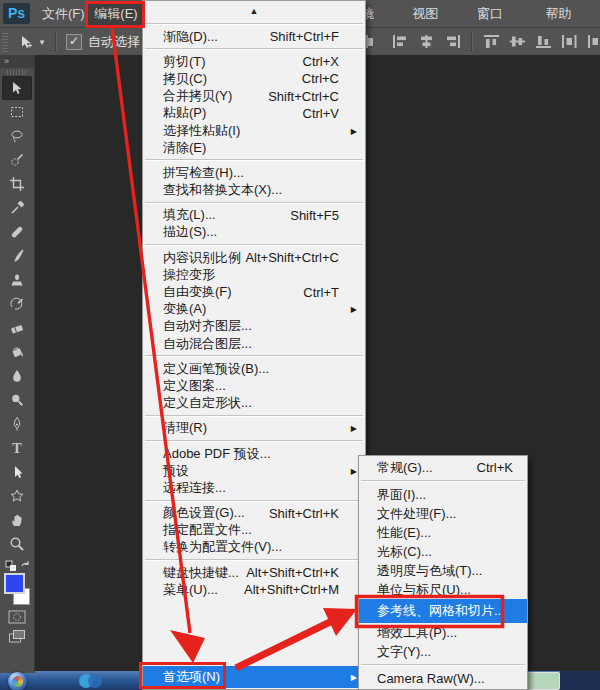  I want to click on menu-window: 窗口(W), so click(500, 14).